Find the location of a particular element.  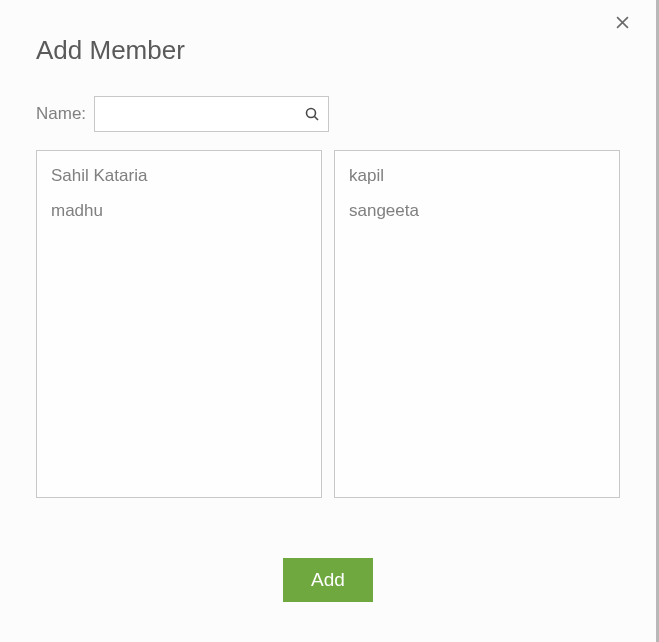

search-wrapper is located at coordinates (212, 114).